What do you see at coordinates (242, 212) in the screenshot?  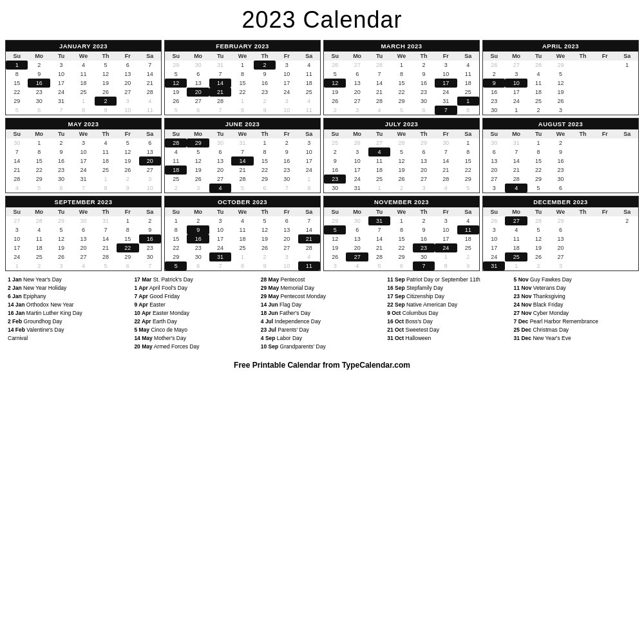 I see `day-header: We` at bounding box center [242, 212].